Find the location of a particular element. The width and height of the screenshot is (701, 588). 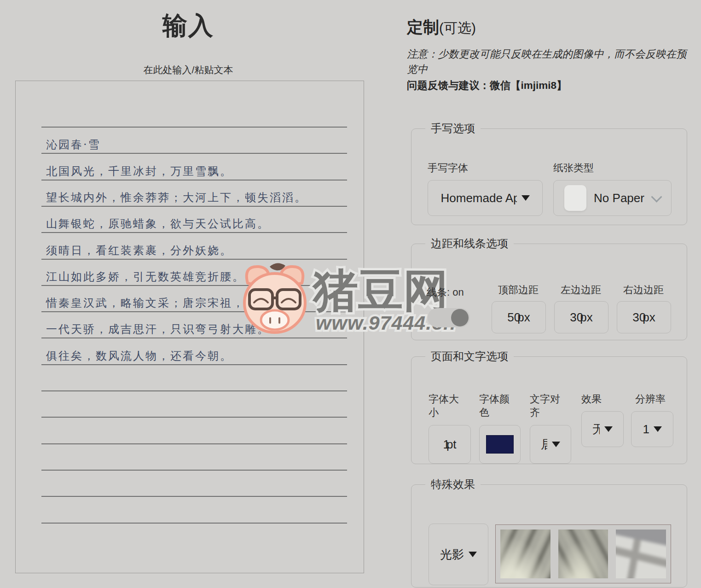

handwritten-line: 惜秦皇汉武，略输文采；唐宗宋祖，稍逊风骚。 is located at coordinates (203, 303).